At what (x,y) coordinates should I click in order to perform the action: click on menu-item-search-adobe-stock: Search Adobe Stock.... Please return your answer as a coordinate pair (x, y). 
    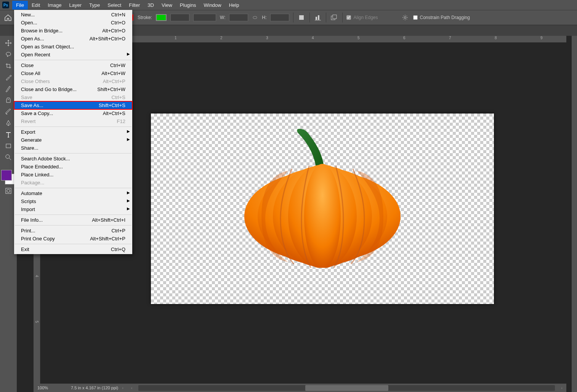
    Looking at the image, I should click on (73, 158).